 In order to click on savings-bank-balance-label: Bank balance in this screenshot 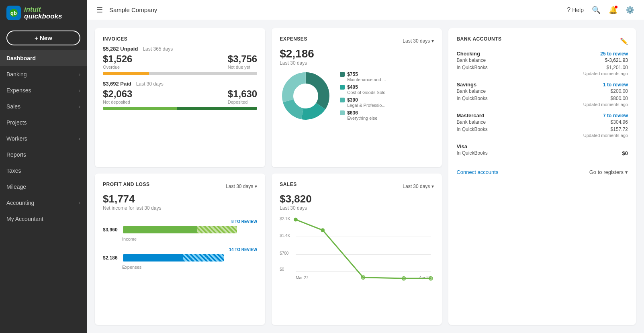, I will do `click(471, 91)`.